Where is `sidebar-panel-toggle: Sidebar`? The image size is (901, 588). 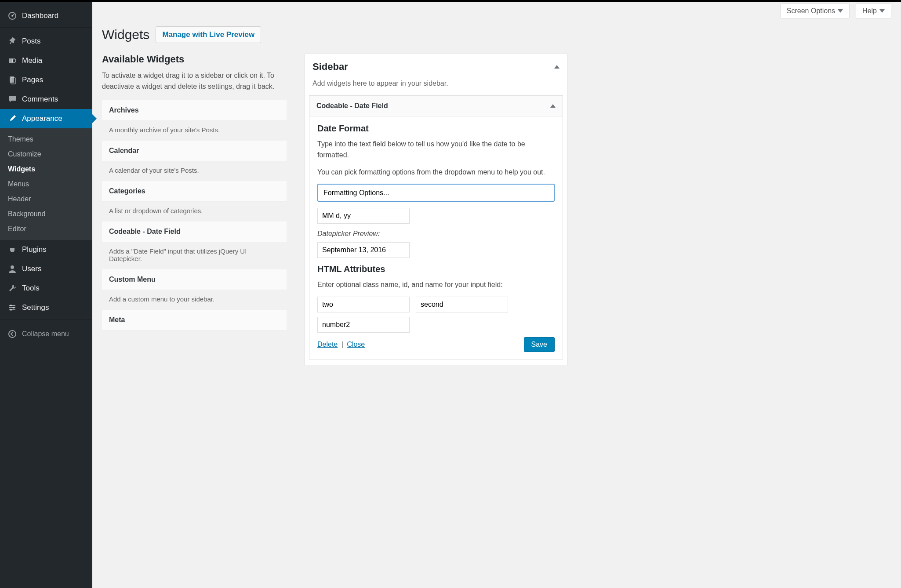 sidebar-panel-toggle: Sidebar is located at coordinates (436, 67).